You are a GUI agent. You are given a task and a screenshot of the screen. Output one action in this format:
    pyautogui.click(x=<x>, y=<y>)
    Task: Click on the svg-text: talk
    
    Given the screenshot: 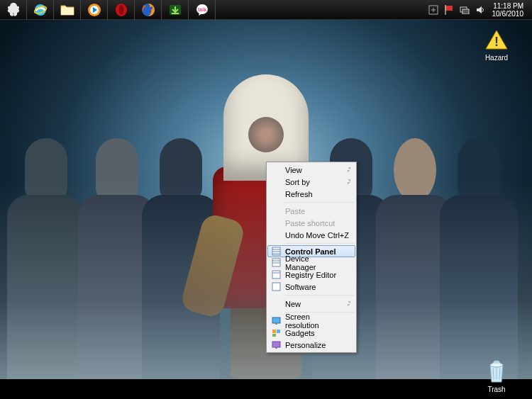 What is the action you would take?
    pyautogui.click(x=201, y=10)
    